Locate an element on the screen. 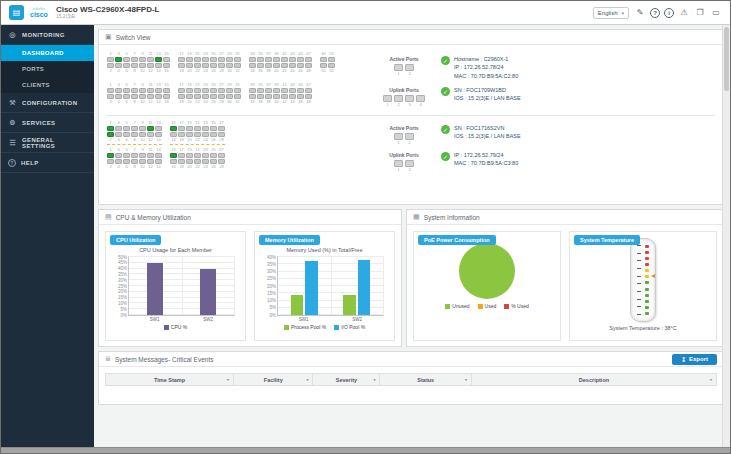  help-icon: ? is located at coordinates (655, 13).